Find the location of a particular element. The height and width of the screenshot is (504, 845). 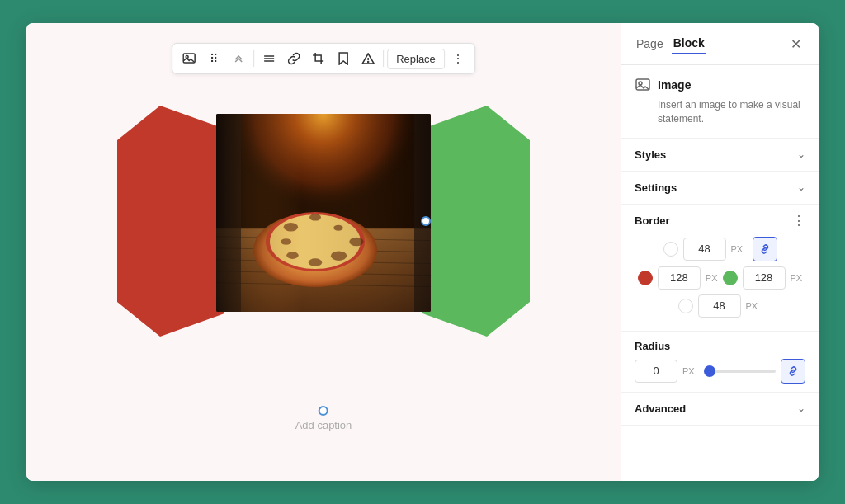

border-bottom-unit: PX is located at coordinates (754, 306).